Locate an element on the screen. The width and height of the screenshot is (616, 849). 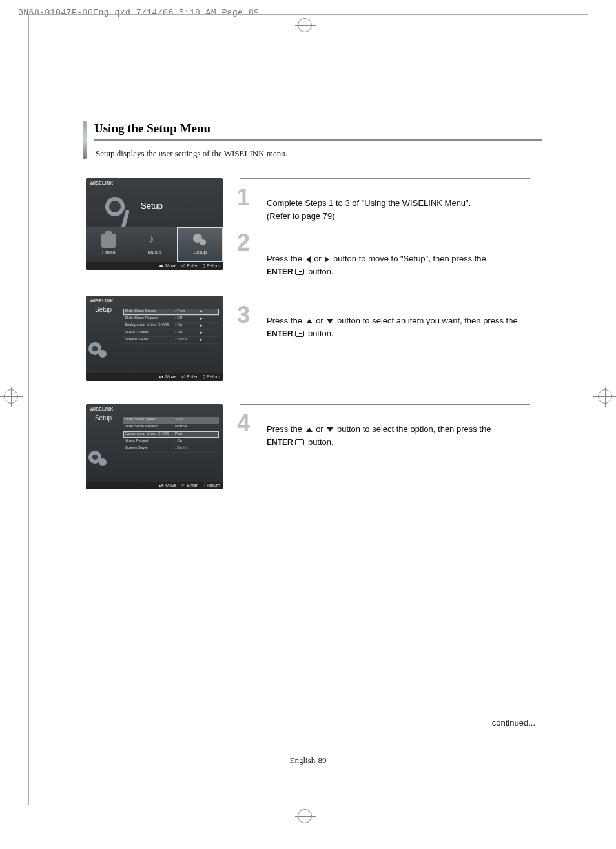
list-row: Background Music On/OffFast is located at coordinates (171, 435).